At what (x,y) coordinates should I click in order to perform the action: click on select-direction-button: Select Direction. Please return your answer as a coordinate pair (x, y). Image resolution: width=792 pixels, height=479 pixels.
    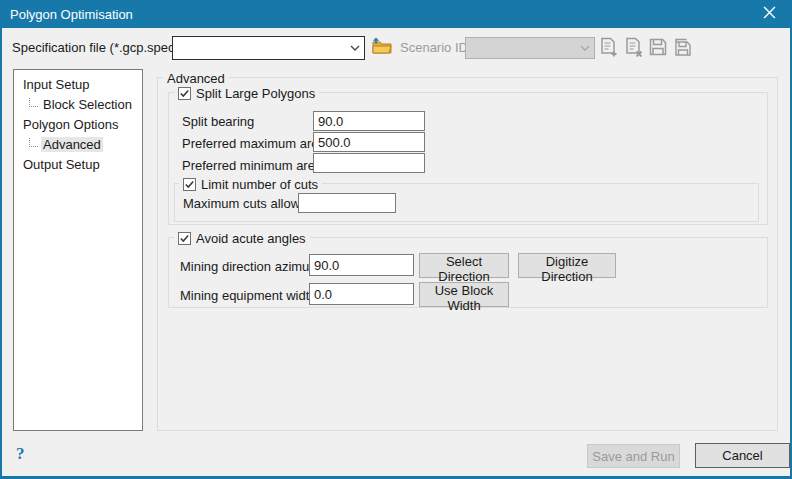
    Looking at the image, I should click on (464, 266).